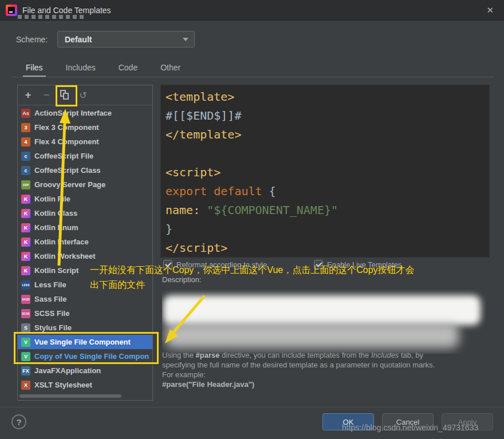 This screenshot has height=439, width=504. I want to click on template-name: Kotlin Script, so click(56, 270).